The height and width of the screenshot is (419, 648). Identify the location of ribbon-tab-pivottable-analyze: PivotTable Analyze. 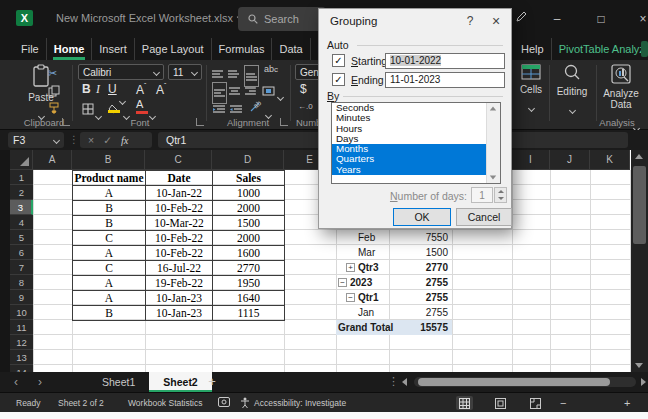
(600, 49).